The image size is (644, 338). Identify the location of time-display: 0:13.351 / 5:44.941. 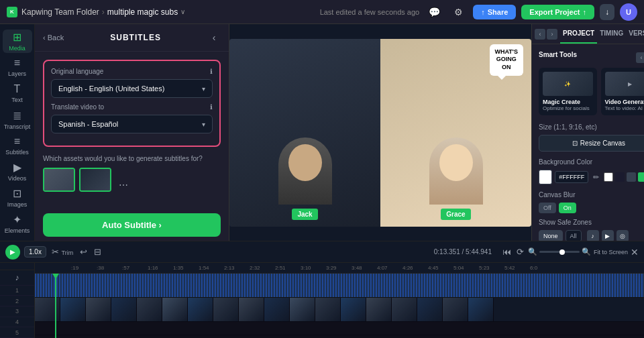
(463, 252).